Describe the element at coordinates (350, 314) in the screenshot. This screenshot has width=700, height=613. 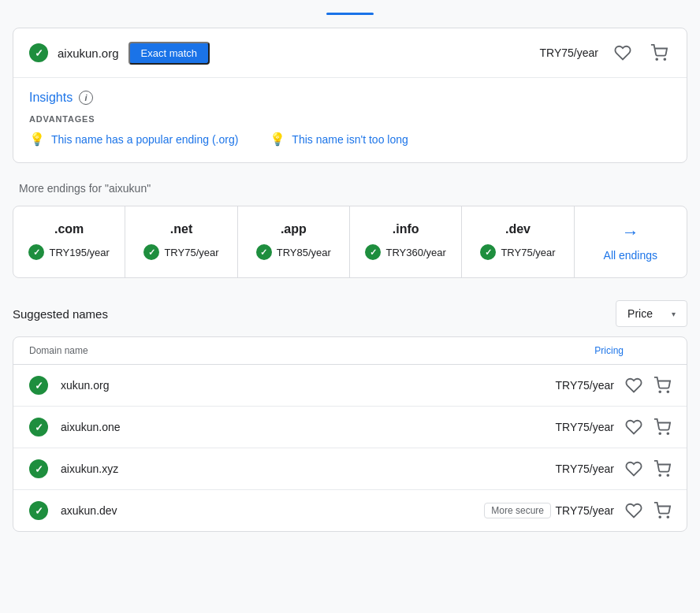
I see `suggested-header: Suggested names Price ▾` at that location.